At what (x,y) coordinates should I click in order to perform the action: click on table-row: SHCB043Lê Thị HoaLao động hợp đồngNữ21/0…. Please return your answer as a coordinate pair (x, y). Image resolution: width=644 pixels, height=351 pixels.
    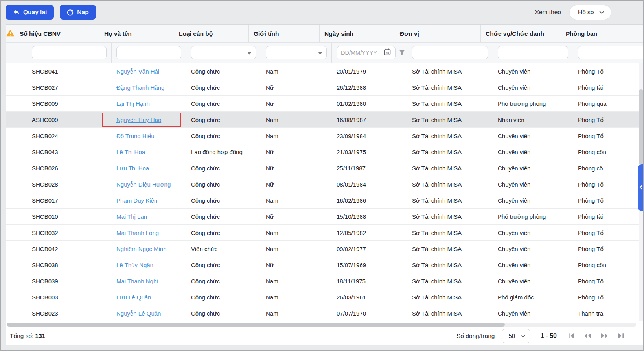
    Looking at the image, I should click on (325, 152).